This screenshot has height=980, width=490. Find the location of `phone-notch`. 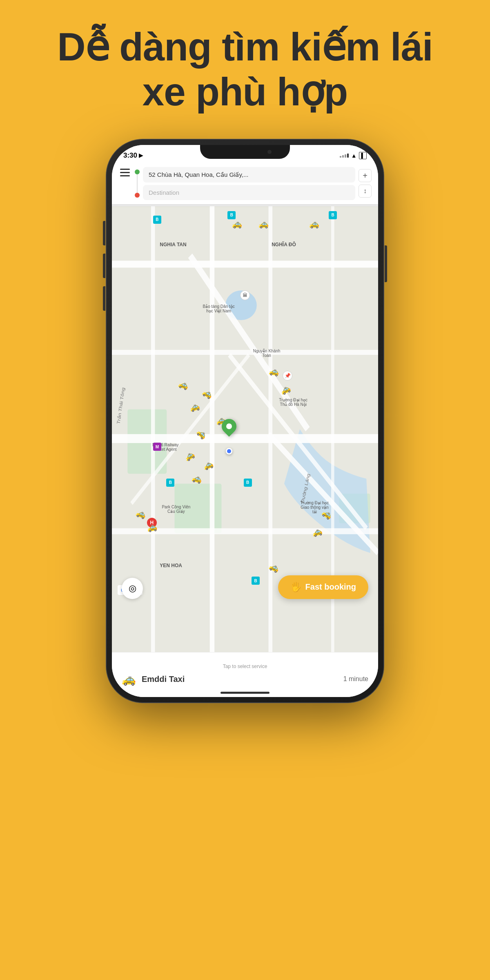

phone-notch is located at coordinates (245, 152).